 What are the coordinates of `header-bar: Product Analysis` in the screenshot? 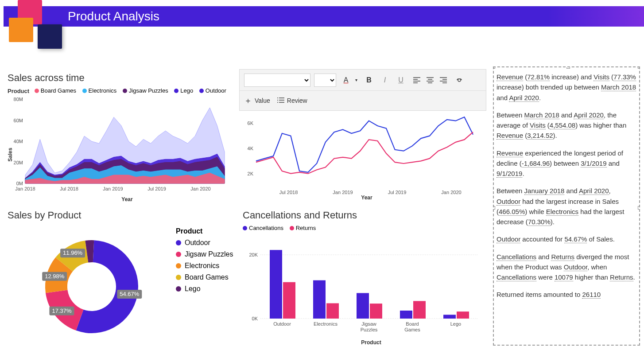 It's located at (324, 16).